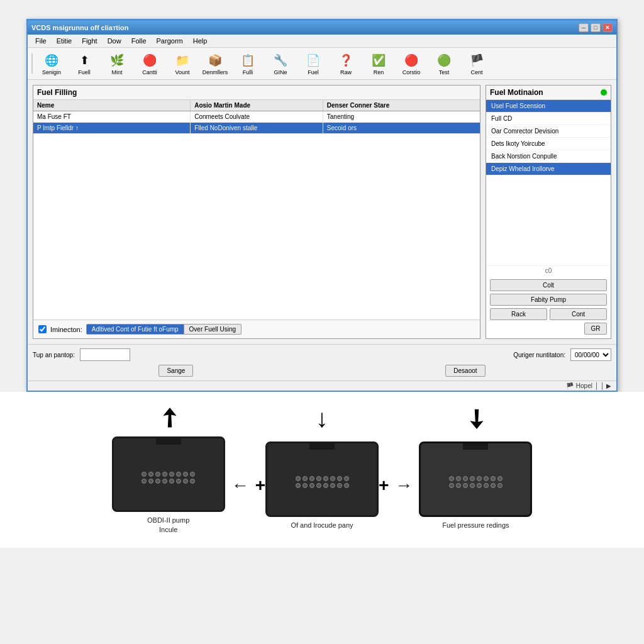  Describe the element at coordinates (313, 64) in the screenshot. I see `toolbar-fuel: 📄 Fuel` at that location.